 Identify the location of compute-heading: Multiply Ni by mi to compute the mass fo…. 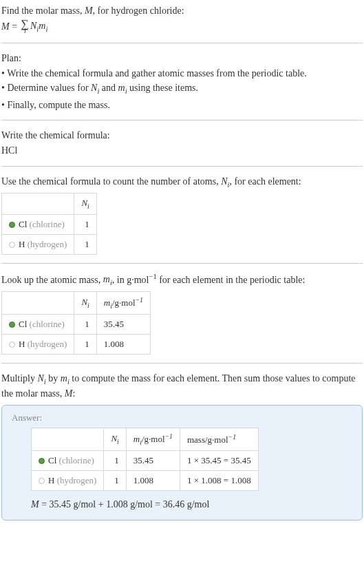
(182, 386).